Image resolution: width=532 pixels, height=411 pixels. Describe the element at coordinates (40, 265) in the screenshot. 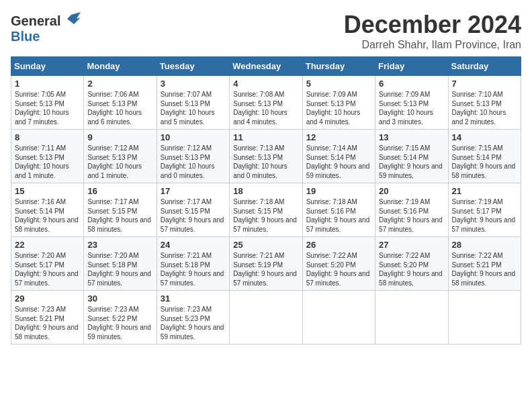

I see `cell-sunset: Sunset: 5:17 PM` at that location.